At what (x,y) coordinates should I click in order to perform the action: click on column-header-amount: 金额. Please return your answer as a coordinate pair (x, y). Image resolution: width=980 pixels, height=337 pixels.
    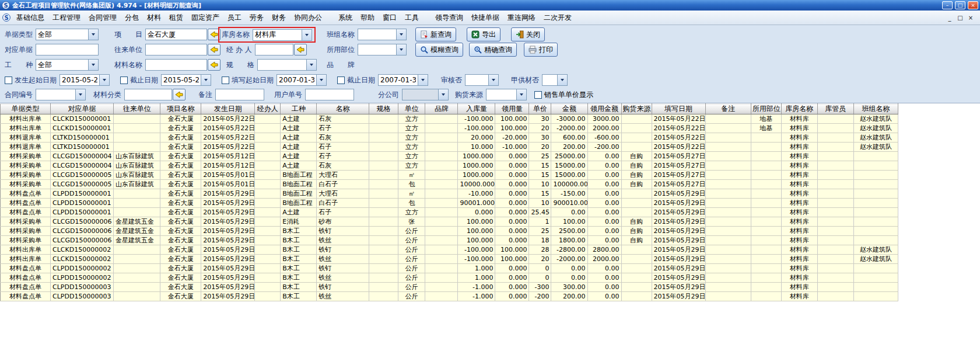
    Looking at the image, I should click on (569, 109).